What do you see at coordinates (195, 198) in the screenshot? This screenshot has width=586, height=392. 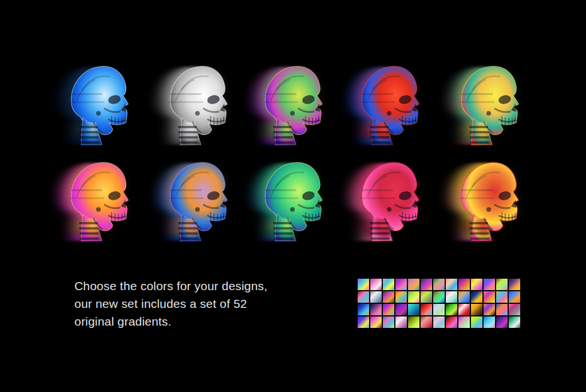 I see `skull-xray-lavender-orange-blue` at bounding box center [195, 198].